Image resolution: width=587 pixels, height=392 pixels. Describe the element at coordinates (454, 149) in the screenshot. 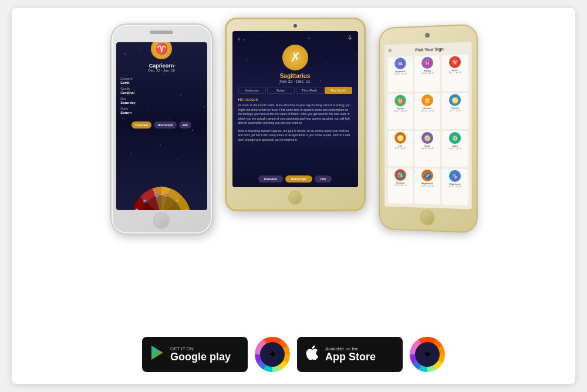

I see `zodiac-item-libra: ♎ Libra Sep 23 - Oct 22` at that location.